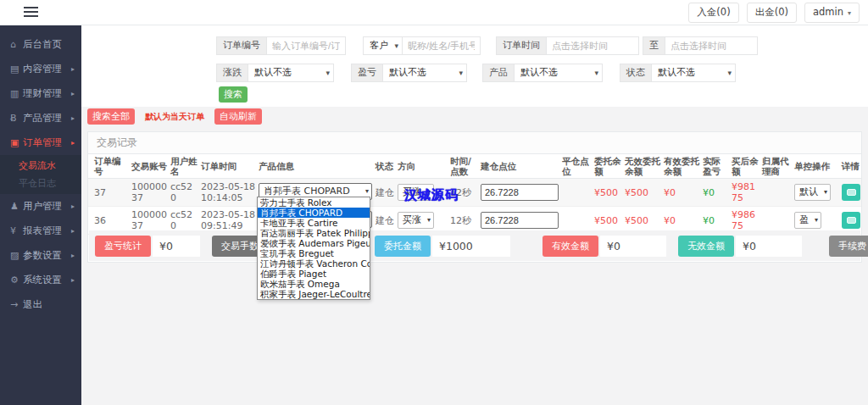 This screenshot has height=405, width=868. I want to click on sidebar-item-label: 理财管理, so click(42, 93).